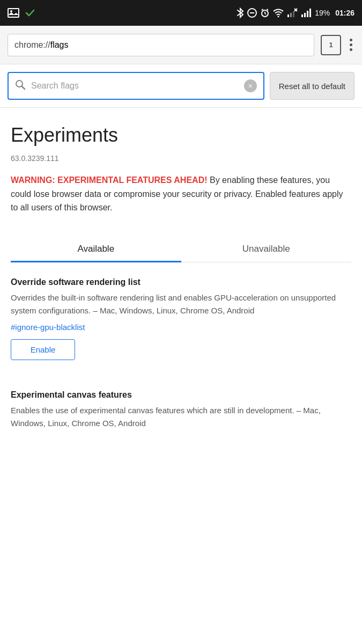  Describe the element at coordinates (306, 13) in the screenshot. I see `signal-bars-icon` at that location.